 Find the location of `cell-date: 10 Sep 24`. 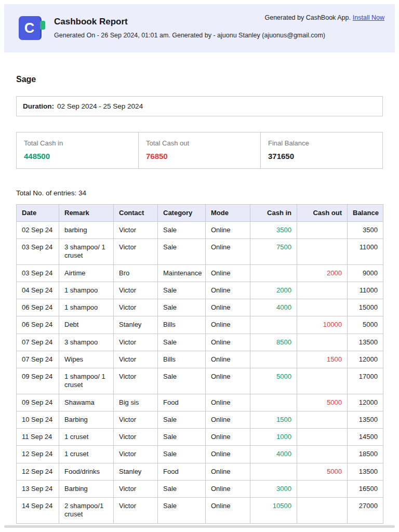

cell-date: 10 Sep 24 is located at coordinates (38, 420).